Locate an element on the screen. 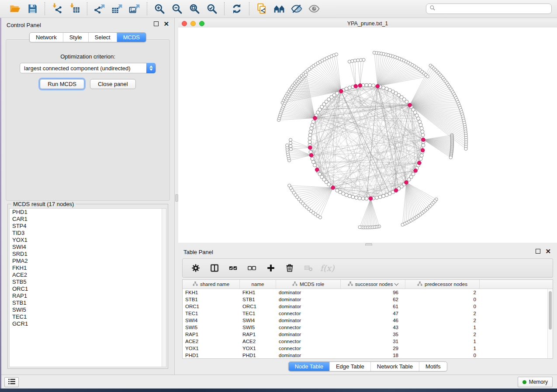  close-table-panel-icon: ✕ is located at coordinates (548, 251).